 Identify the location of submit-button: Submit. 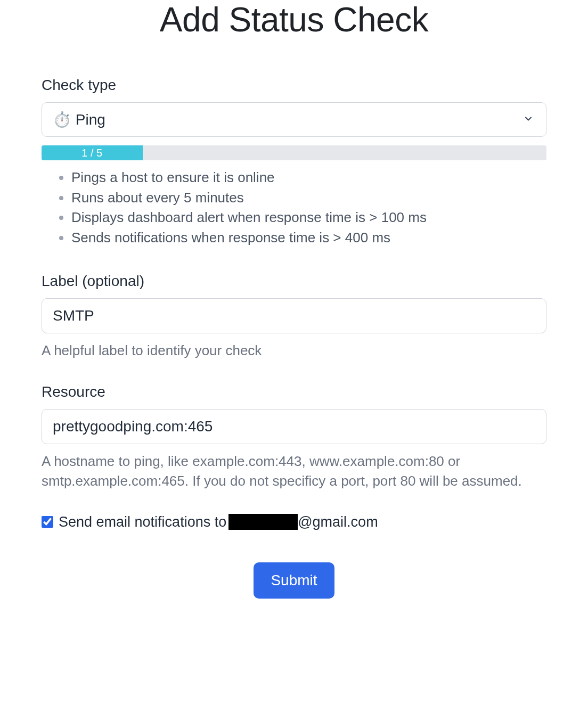
(294, 580).